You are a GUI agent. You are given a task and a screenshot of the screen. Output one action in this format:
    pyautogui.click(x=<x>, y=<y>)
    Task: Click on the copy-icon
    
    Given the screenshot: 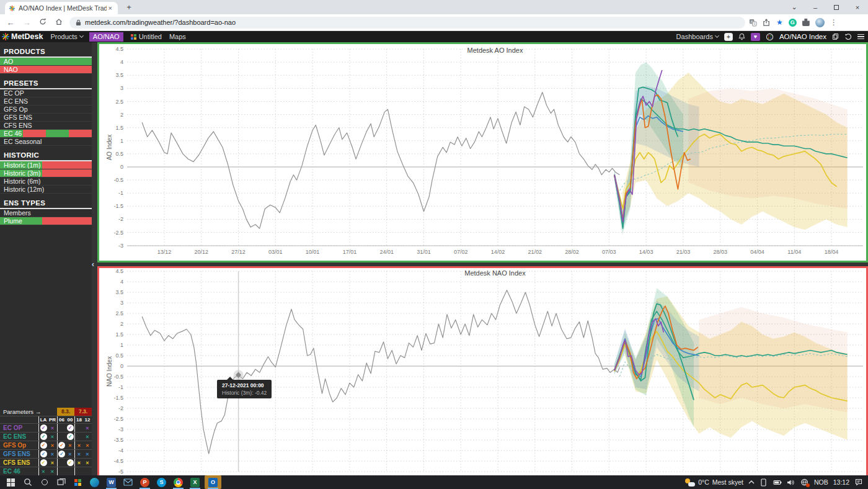 What is the action you would take?
    pyautogui.click(x=836, y=37)
    